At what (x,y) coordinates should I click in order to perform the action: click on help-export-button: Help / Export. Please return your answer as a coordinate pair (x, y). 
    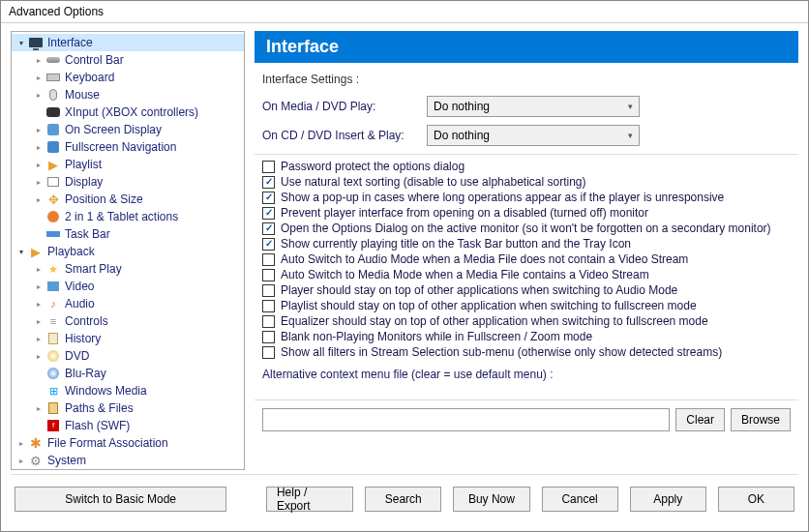
    Looking at the image, I should click on (310, 499).